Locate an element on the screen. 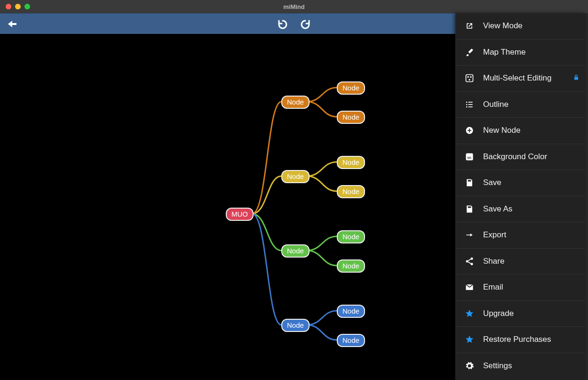 Image resolution: width=588 pixels, height=380 pixels. window-scrollbar is located at coordinates (587, 197).